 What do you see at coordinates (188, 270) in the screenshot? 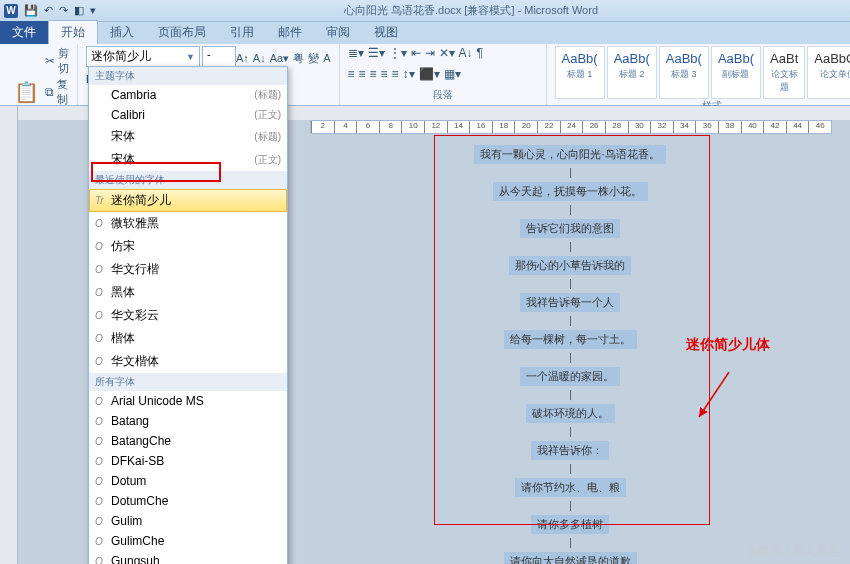
I see `font-option: O华文行楷` at bounding box center [188, 270].